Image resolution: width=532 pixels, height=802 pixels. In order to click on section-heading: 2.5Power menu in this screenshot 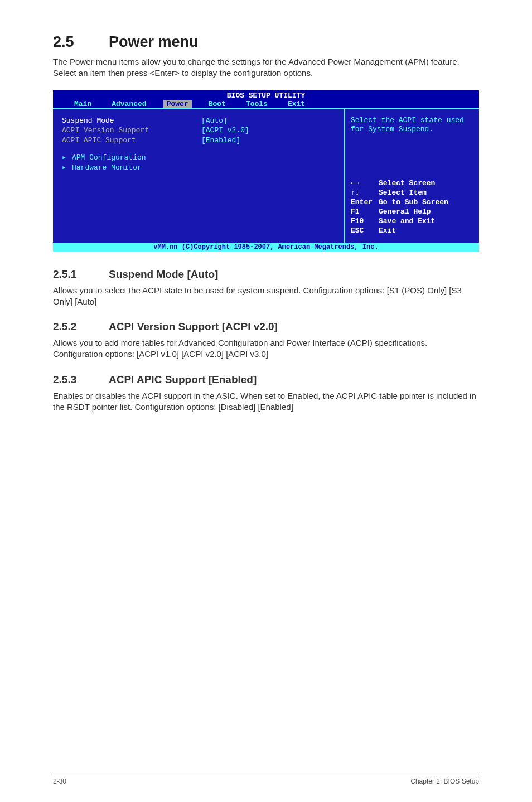, I will do `click(266, 42)`.